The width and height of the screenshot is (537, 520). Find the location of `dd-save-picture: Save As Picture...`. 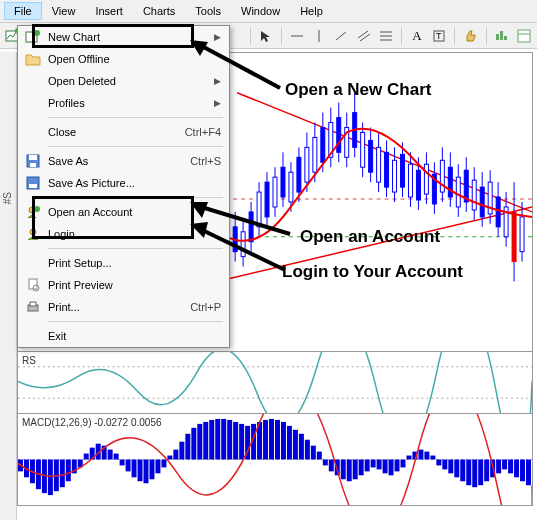

dd-save-picture: Save As Picture... is located at coordinates (124, 183).